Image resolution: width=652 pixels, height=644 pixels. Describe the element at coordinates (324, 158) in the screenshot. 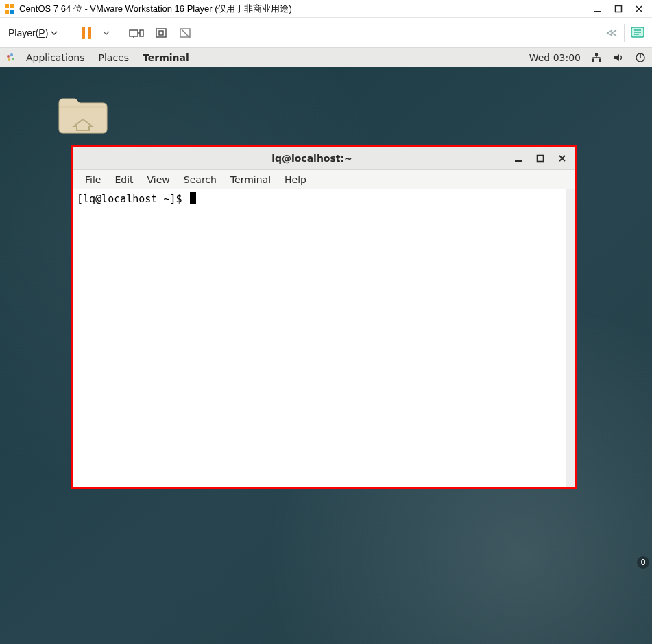

I see `terminal-titlebar: lq@localhost:~` at that location.